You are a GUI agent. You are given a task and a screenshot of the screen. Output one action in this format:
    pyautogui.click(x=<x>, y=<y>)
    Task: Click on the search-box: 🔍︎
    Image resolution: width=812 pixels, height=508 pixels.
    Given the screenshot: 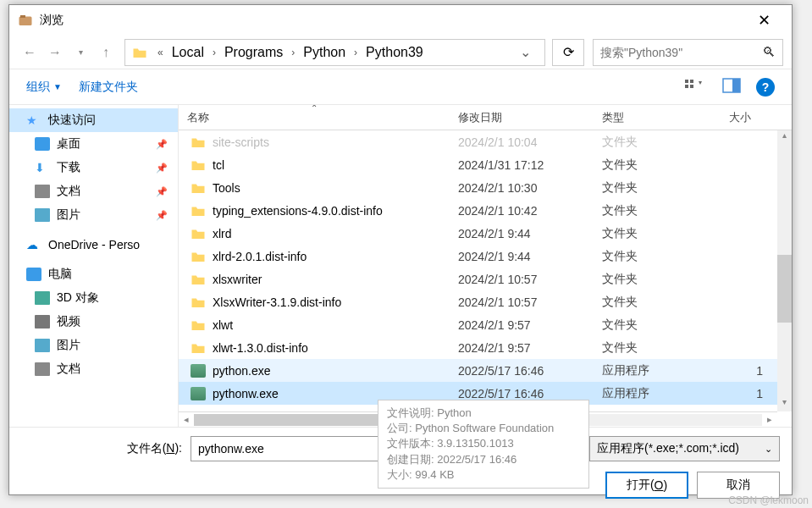 What is the action you would take?
    pyautogui.click(x=688, y=52)
    